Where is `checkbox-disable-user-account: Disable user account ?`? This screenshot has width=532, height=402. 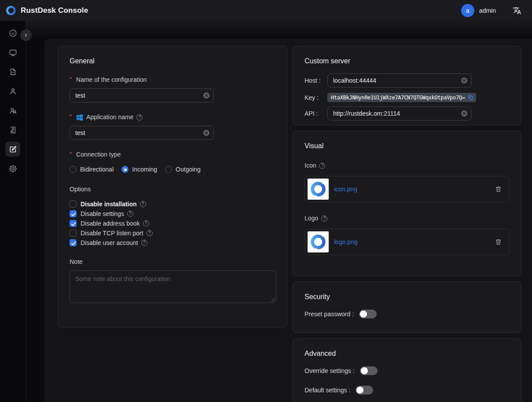
checkbox-disable-user-account: Disable user account ? is located at coordinates (172, 243).